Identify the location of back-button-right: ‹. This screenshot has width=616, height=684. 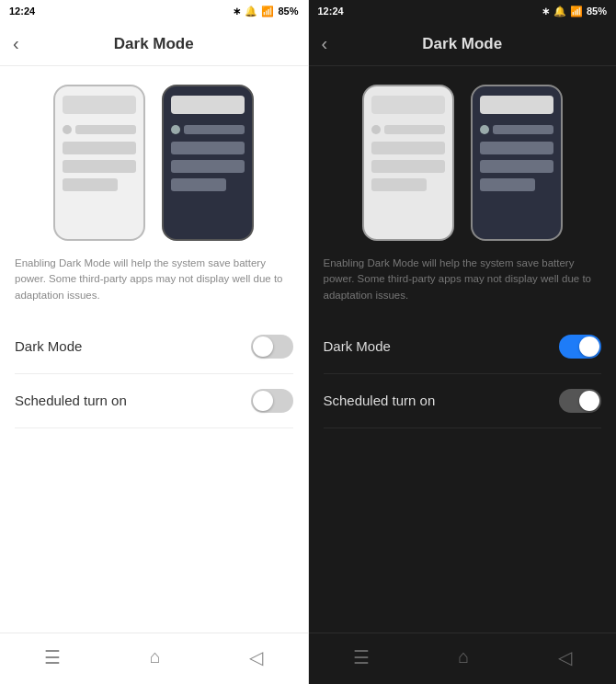
(325, 44).